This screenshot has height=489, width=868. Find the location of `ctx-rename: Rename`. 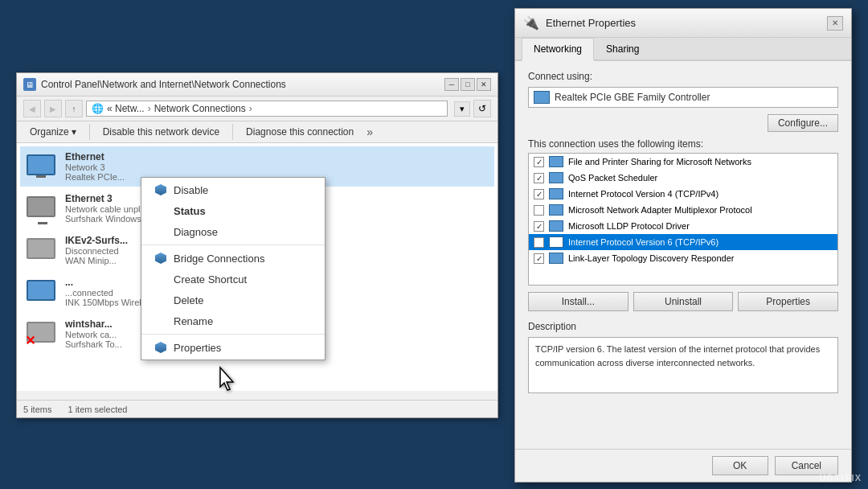

ctx-rename: Rename is located at coordinates (233, 321).